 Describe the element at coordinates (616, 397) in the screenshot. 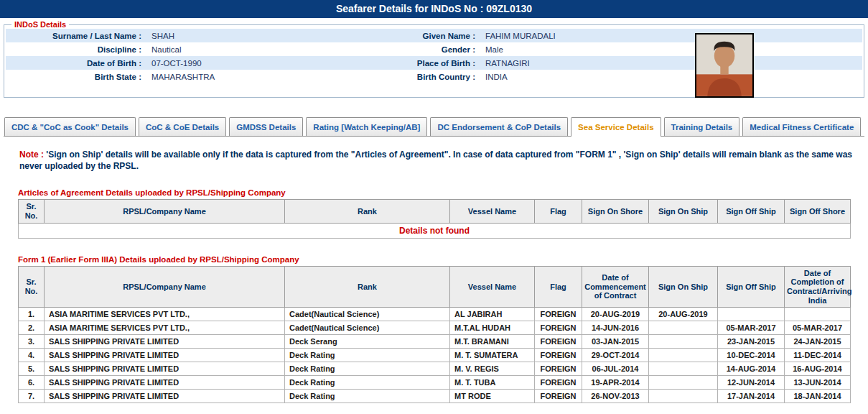

I see `table-cell: 26-NOV-2013` at that location.